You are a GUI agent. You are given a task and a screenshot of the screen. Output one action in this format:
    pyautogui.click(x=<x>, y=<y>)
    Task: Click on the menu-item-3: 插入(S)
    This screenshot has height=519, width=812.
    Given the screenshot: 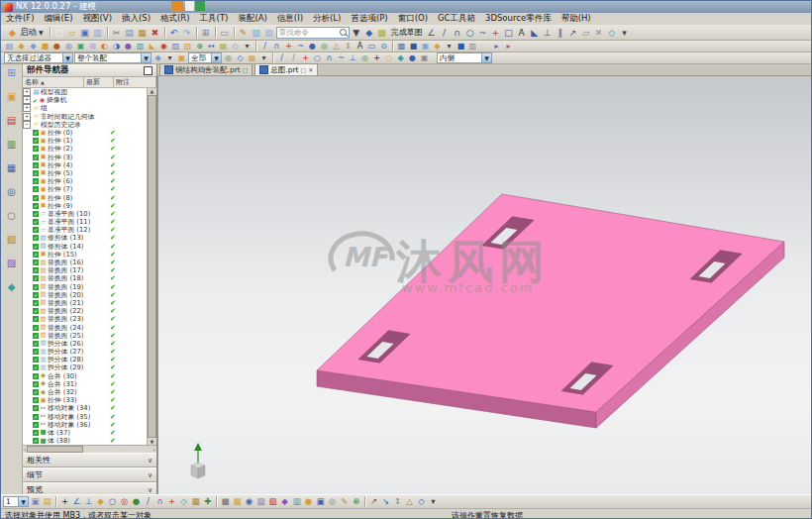 What is the action you would take?
    pyautogui.click(x=137, y=19)
    